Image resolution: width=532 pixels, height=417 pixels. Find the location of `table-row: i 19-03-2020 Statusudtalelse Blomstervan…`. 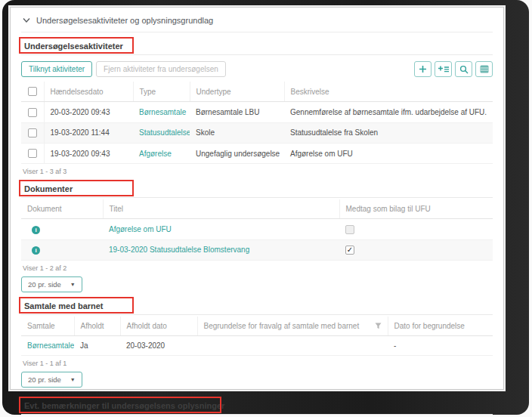

table-row: i 19-03-2020 Statusudtalelse Blomstervan… is located at coordinates (257, 249).